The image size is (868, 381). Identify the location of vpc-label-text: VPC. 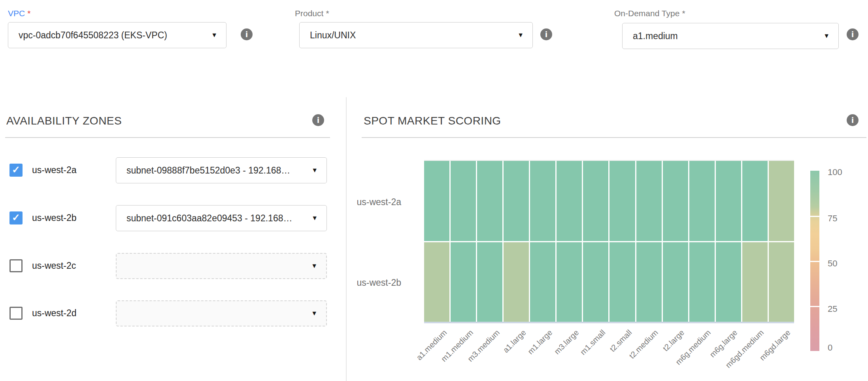
(17, 13).